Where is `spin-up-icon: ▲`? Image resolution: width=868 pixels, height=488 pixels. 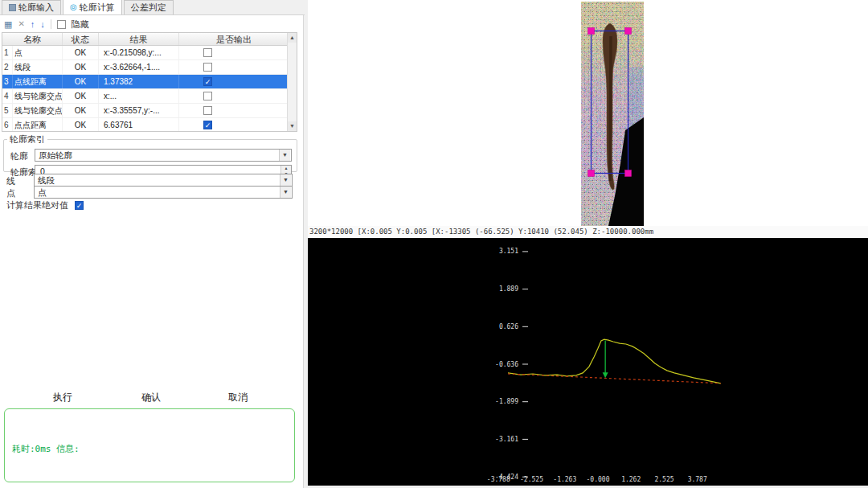 spin-up-icon: ▲ is located at coordinates (286, 169).